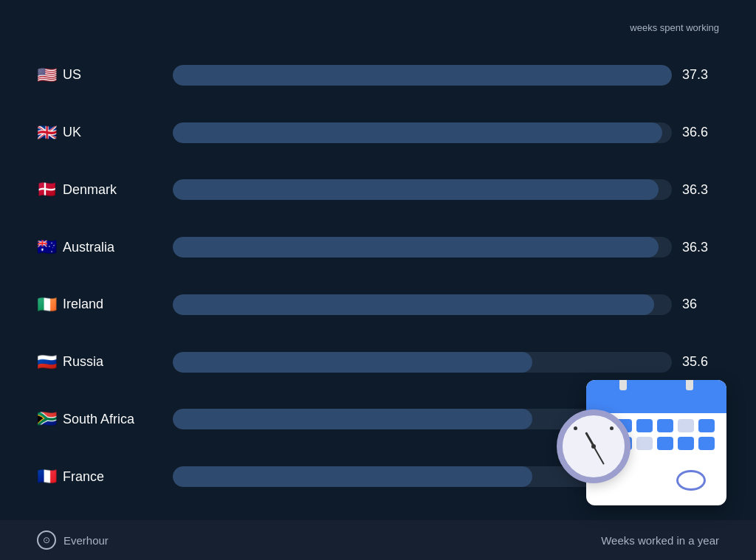  What do you see at coordinates (100, 247) in the screenshot?
I see `country-label: 🇦🇺 Australia` at bounding box center [100, 247].